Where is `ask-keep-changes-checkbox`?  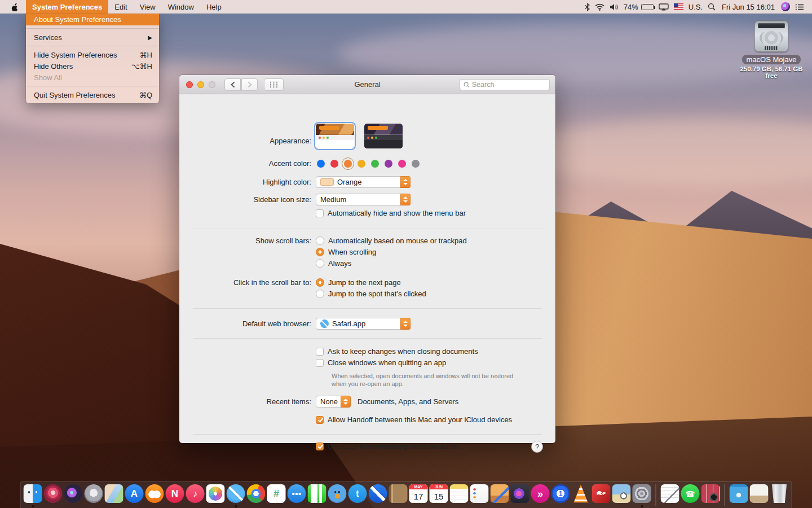 ask-keep-changes-checkbox is located at coordinates (320, 352).